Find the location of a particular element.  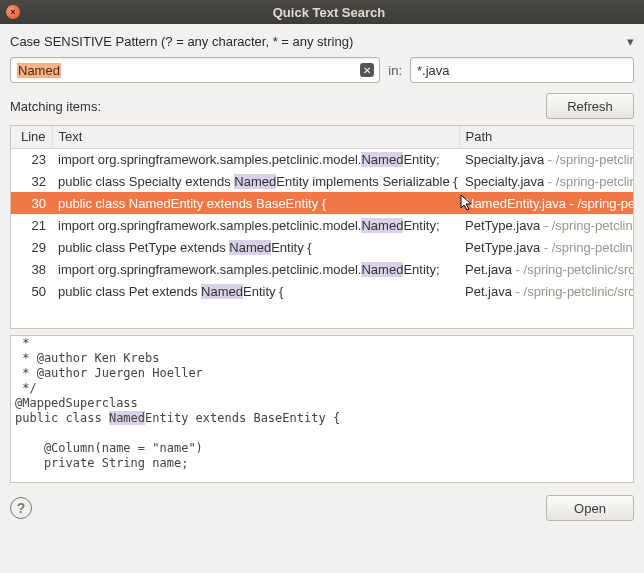

row-line: 29 is located at coordinates (32, 247).